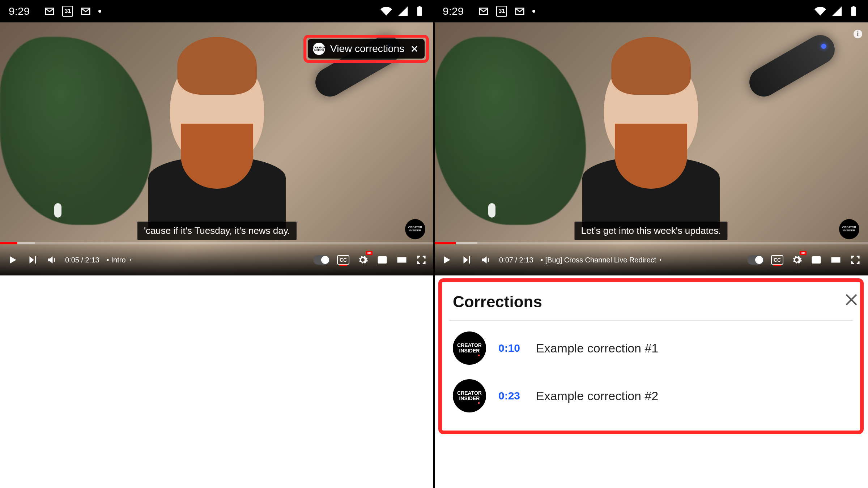 The width and height of the screenshot is (868, 488). Describe the element at coordinates (366, 49) in the screenshot. I see `view-corrections-chip: CREATOR INSIDER View corrections` at that location.